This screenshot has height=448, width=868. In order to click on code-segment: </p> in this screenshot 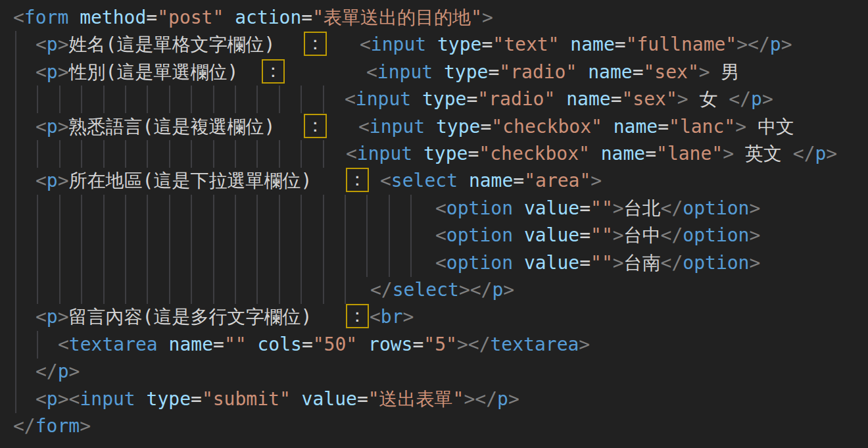, I will do `click(58, 372)`.